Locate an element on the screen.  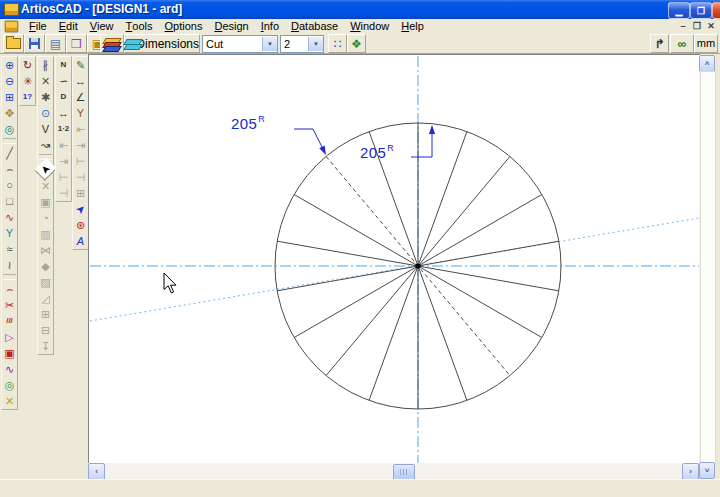
bridge-tool-icon: ◎ is located at coordinates (10, 385).